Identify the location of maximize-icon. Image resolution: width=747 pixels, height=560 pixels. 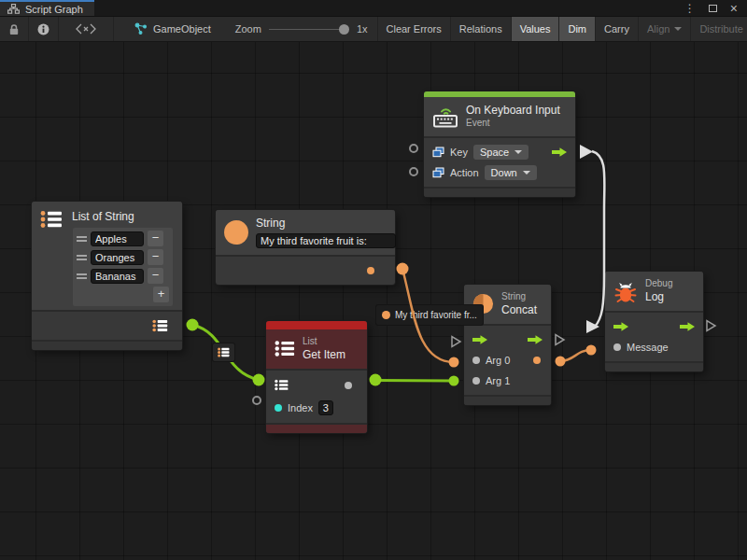
(713, 8).